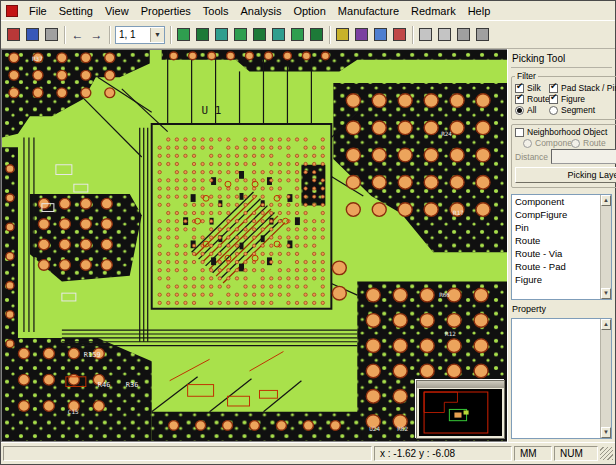 The height and width of the screenshot is (465, 616). What do you see at coordinates (556, 280) in the screenshot?
I see `layer-item: Figure` at bounding box center [556, 280].